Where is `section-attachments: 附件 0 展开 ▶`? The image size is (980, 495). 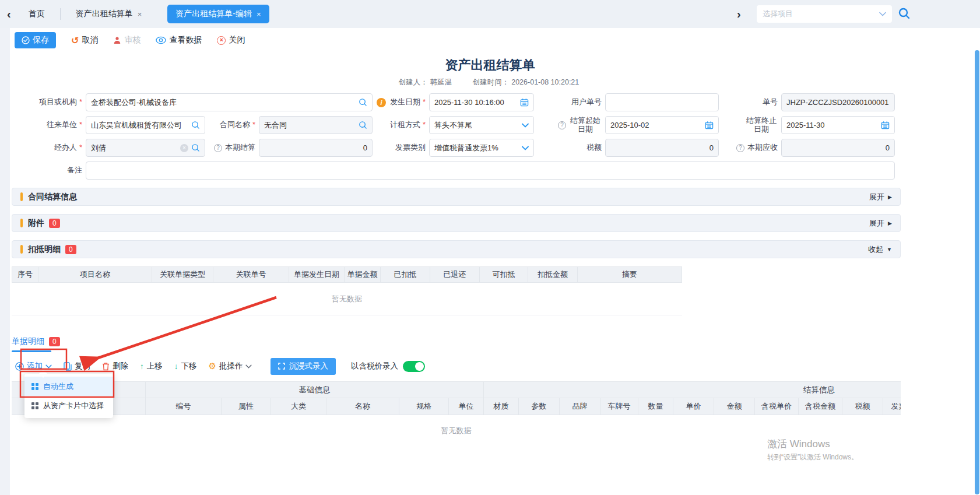
section-attachments: 附件 0 展开 ▶ is located at coordinates (456, 223).